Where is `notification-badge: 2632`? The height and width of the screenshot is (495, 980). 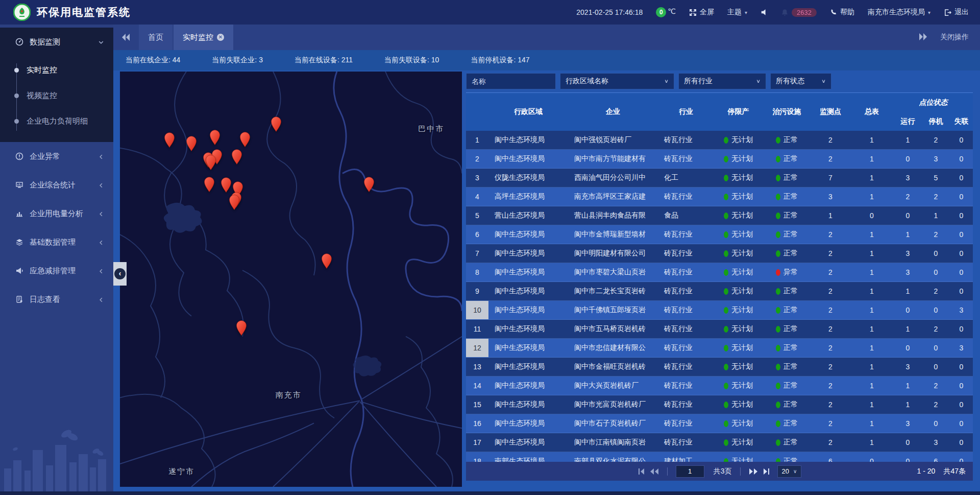
notification-badge: 2632 is located at coordinates (804, 12).